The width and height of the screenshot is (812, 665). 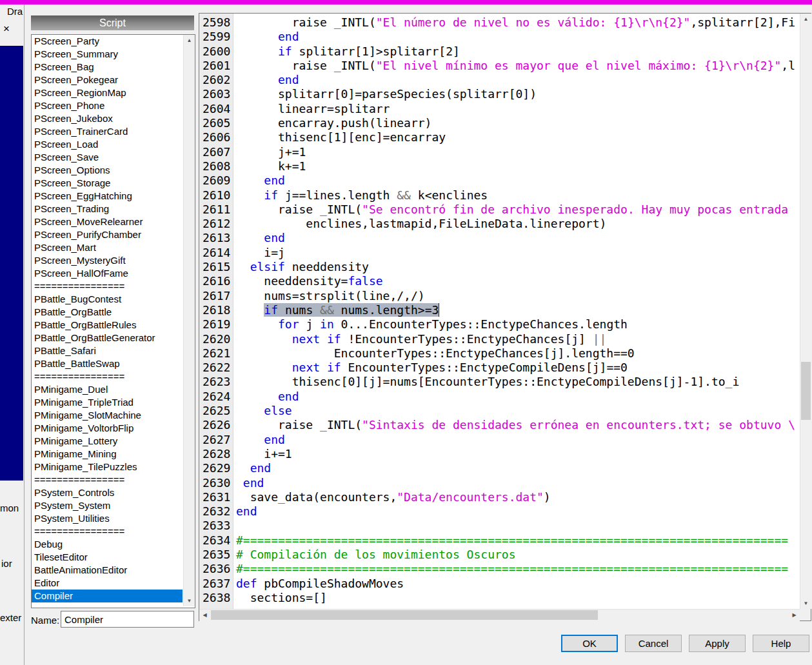 I want to click on code-line: 2622 next if EncounterTypes::EnctypeComp…, so click(x=499, y=368).